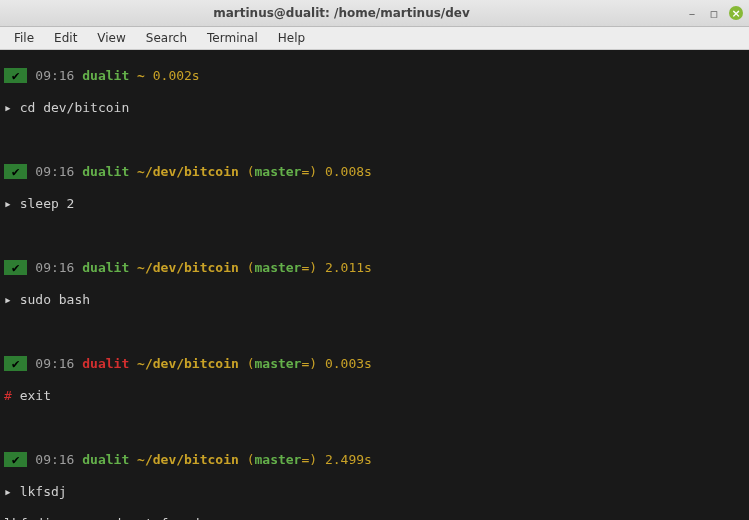 The width and height of the screenshot is (749, 520). I want to click on menu-view: View, so click(111, 38).